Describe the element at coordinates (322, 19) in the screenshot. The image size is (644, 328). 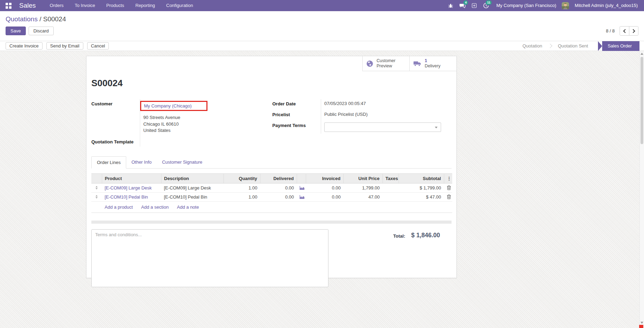
I see `breadcrumb: Quotations / S00024` at that location.